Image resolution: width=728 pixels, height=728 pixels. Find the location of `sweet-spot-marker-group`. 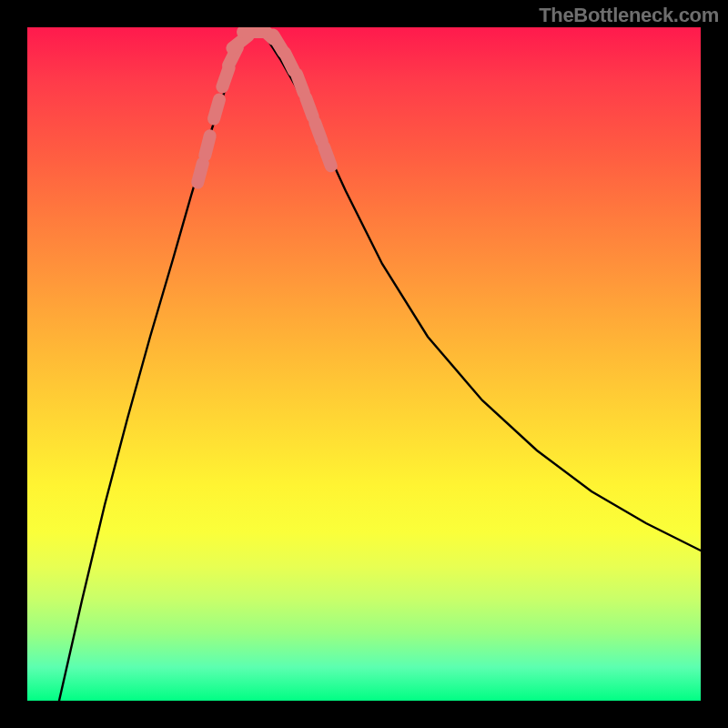

sweet-spot-marker-group is located at coordinates (264, 106).